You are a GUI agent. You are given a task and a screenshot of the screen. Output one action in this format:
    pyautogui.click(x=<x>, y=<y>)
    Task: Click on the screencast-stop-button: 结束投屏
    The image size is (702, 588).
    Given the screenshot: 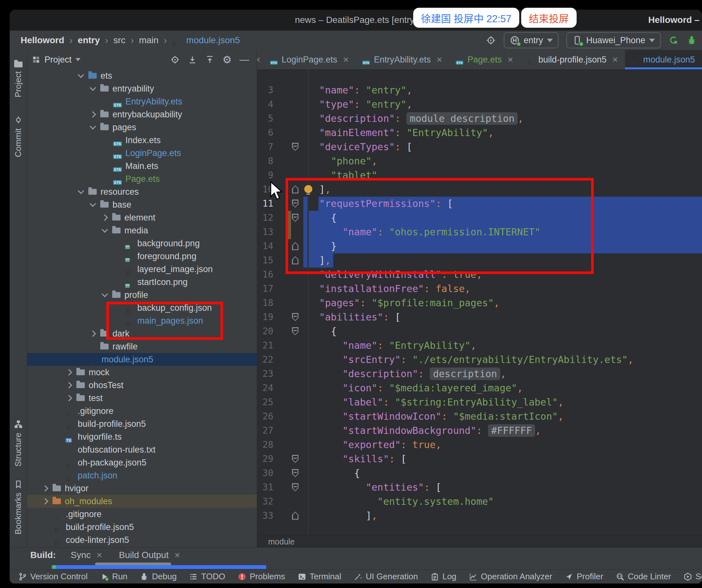 What is the action you would take?
    pyautogui.click(x=549, y=18)
    